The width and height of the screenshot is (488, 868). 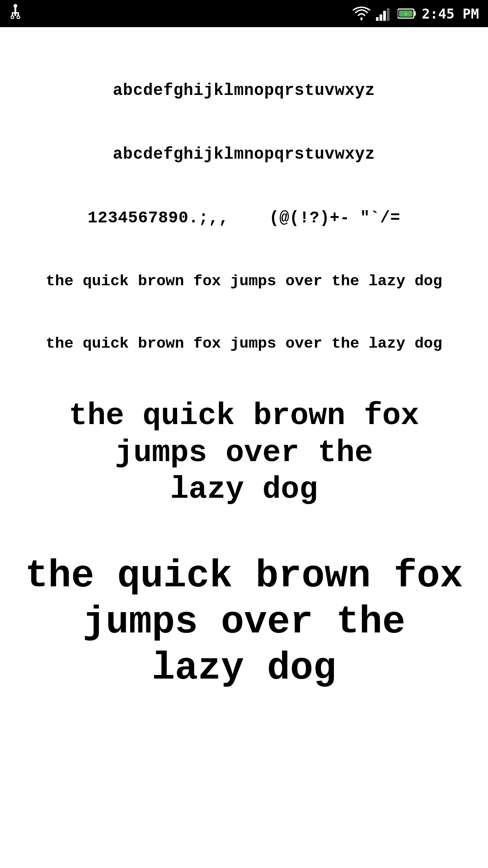 What do you see at coordinates (244, 623) in the screenshot?
I see `sentence-4-text: the quick brown fox jumps over thelazy d…` at bounding box center [244, 623].